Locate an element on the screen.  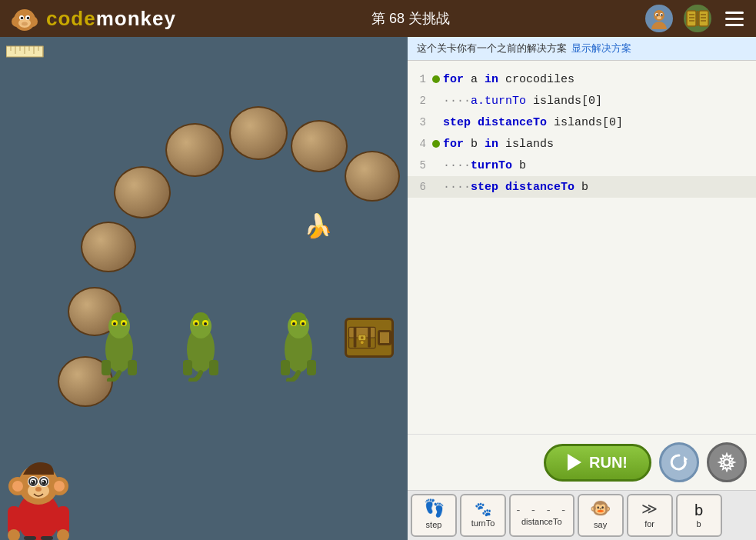
header: CODemonkey 第 68 关挑战 is located at coordinates (378, 18).